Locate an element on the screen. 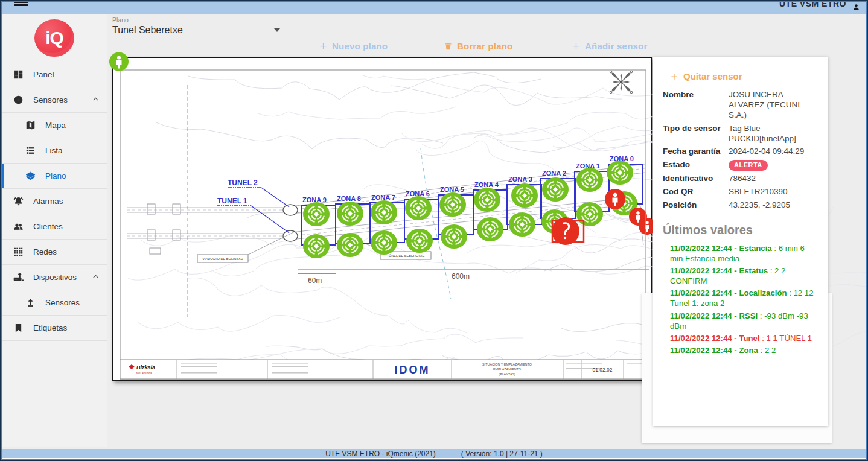 This screenshot has height=461, width=868. nuevo-plano-button: Nuevo plano is located at coordinates (358, 46).